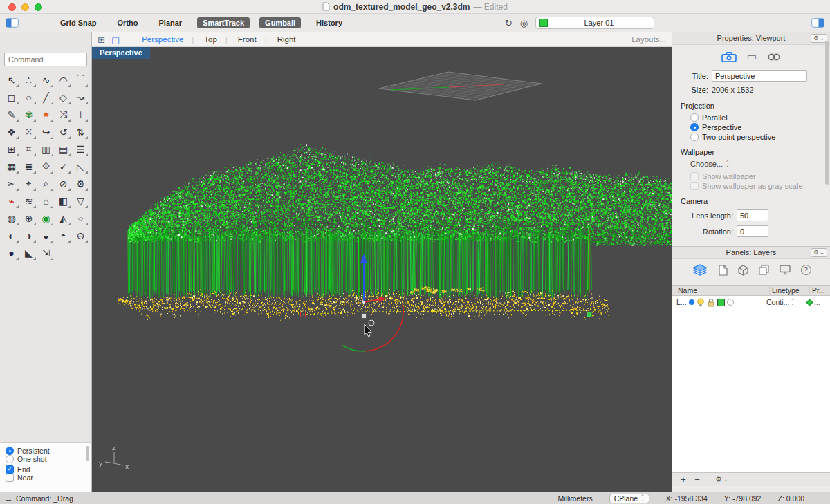 The height and width of the screenshot is (504, 830). I want to click on osnap-radio: One shot, so click(46, 459).